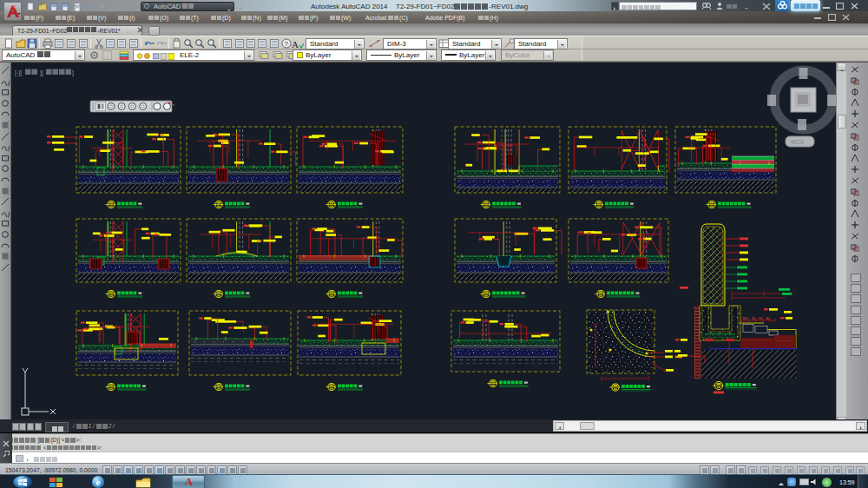 This screenshot has height=488, width=868. Describe the element at coordinates (745, 319) in the screenshot. I see `svg-text: 100` at that location.